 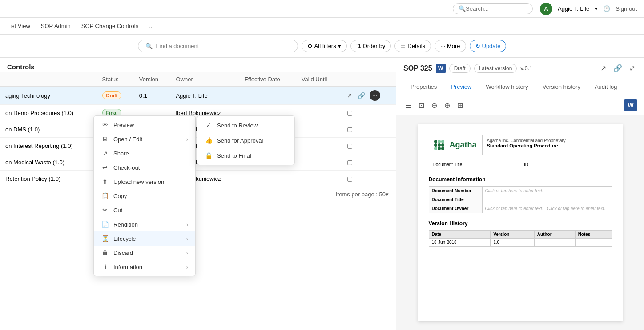 I want to click on information-arrow-icon: ›, so click(x=187, y=267).